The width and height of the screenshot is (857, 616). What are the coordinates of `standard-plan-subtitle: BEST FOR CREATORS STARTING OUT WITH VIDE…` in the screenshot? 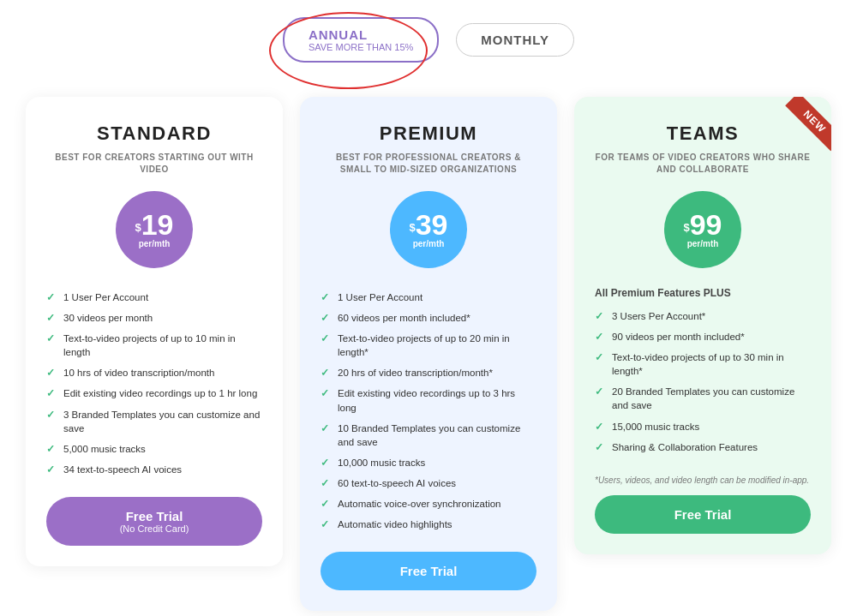 It's located at (154, 164).